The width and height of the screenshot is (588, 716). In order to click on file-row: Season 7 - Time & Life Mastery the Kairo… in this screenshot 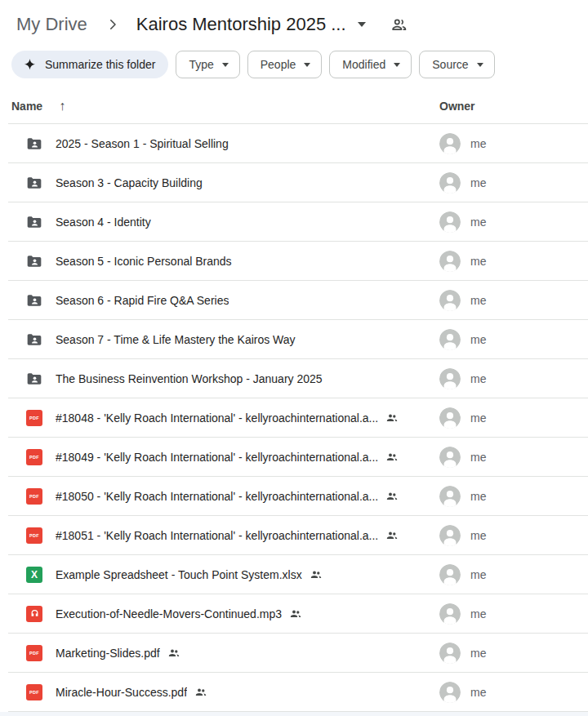, I will do `click(298, 340)`.